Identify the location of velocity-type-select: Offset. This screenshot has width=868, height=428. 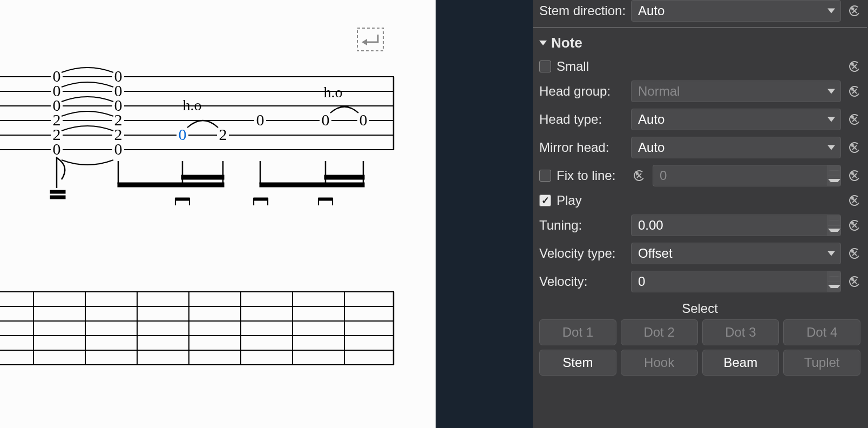
(736, 253).